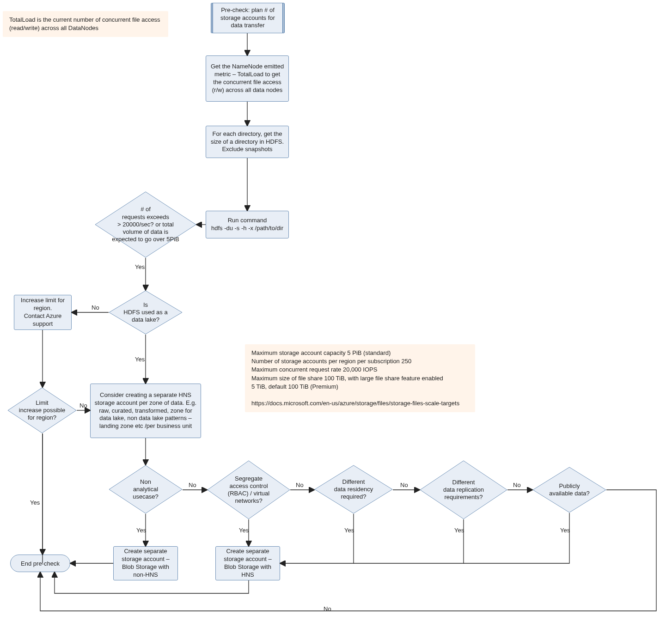  Describe the element at coordinates (247, 79) in the screenshot. I see `box-namenode: Get the NameNode emitted metric – TotalL…` at that location.